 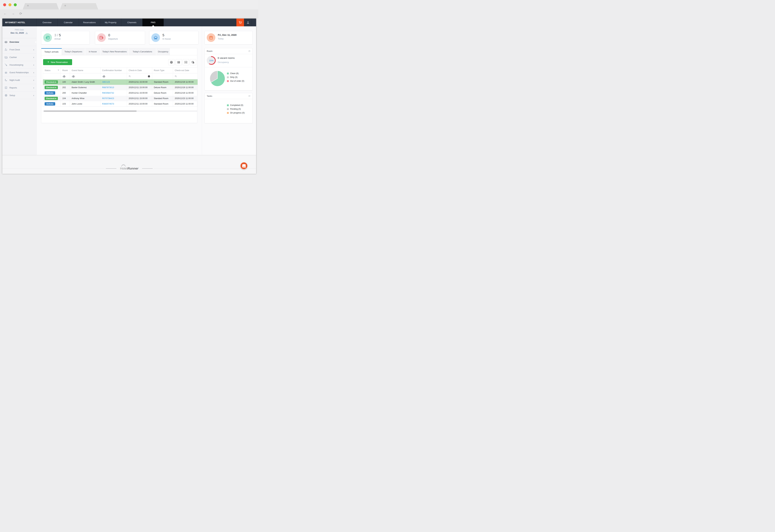 I want to click on cell-guest: John Locke, so click(x=85, y=104).